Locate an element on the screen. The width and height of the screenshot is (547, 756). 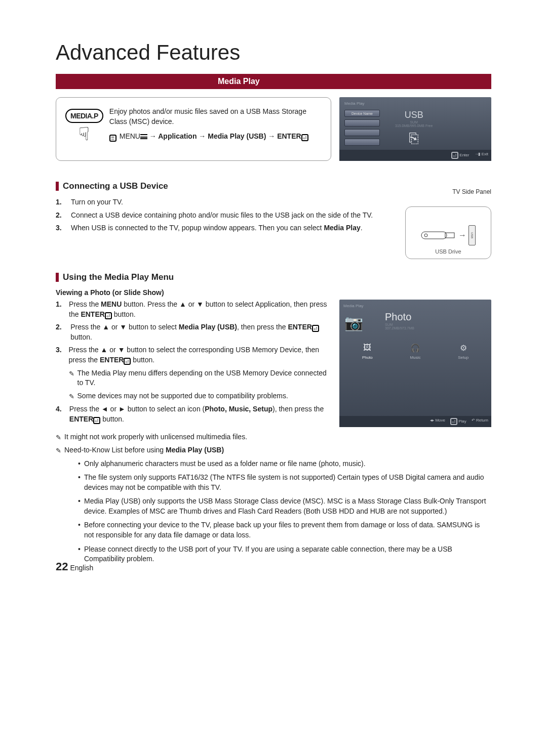
nav-path-menu: MENU is located at coordinates (130, 136).